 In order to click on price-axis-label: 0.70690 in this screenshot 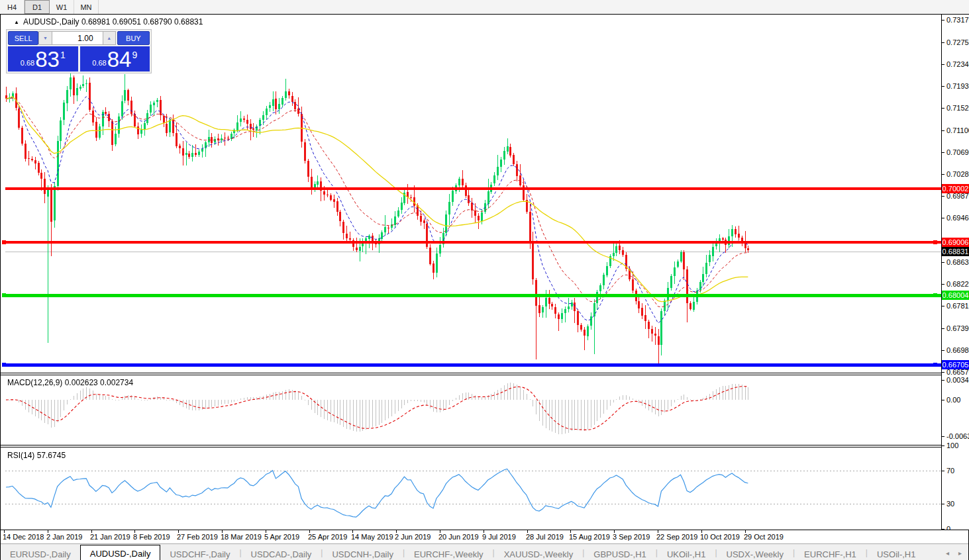, I will do `click(958, 152)`.